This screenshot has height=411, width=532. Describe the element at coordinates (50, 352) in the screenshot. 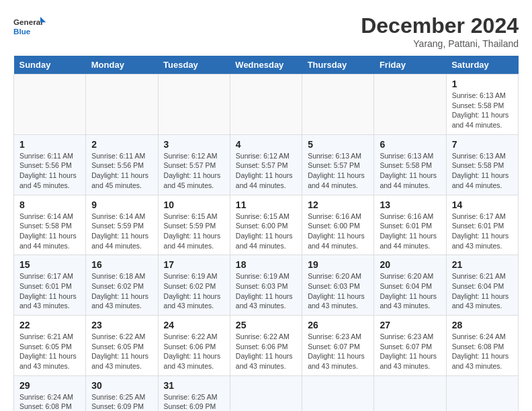

I see `day-info: Sunrise: 6:21 AM Sunset: 6:05 PM Dayligh…` at that location.